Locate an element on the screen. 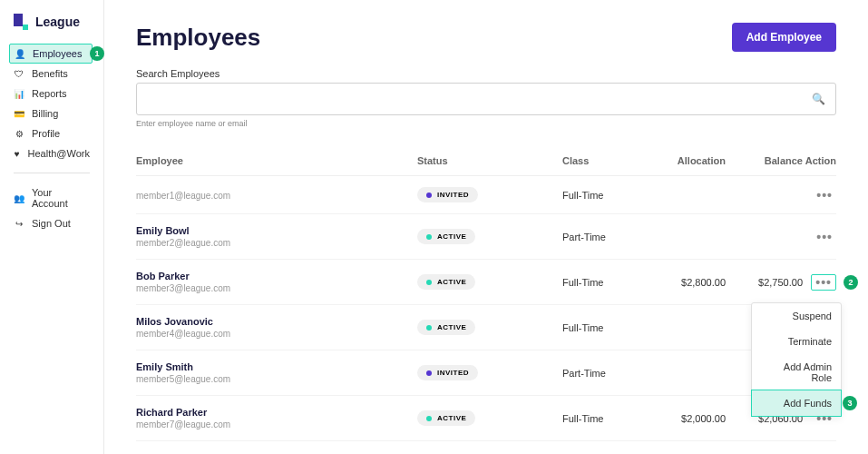  add-employee-button: Add Employee is located at coordinates (784, 37).